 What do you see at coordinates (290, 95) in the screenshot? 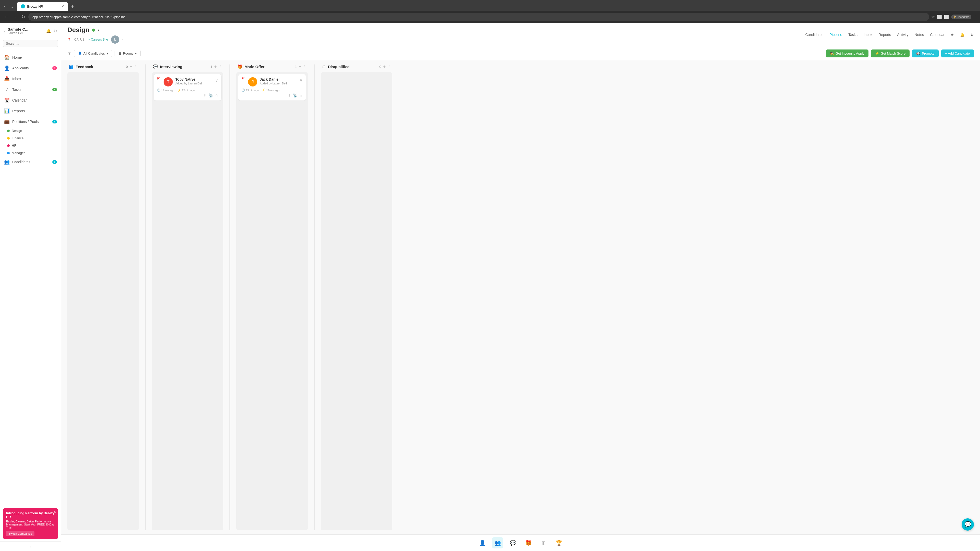
I see `download-icon-j: ⬇` at bounding box center [290, 95].